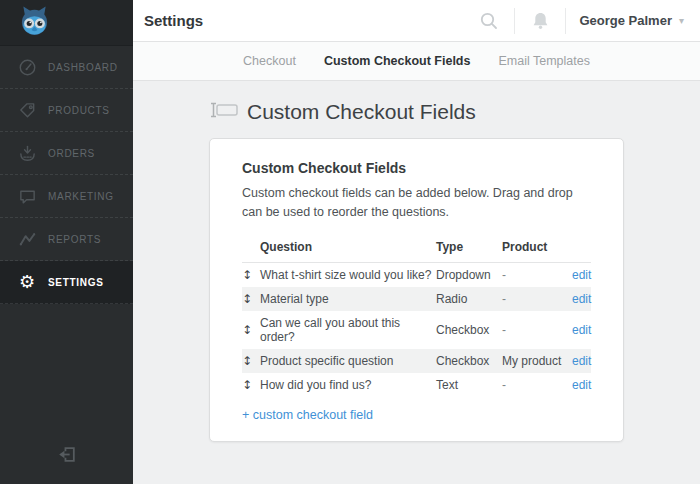  Describe the element at coordinates (174, 20) in the screenshot. I see `page-title: Settings` at that location.